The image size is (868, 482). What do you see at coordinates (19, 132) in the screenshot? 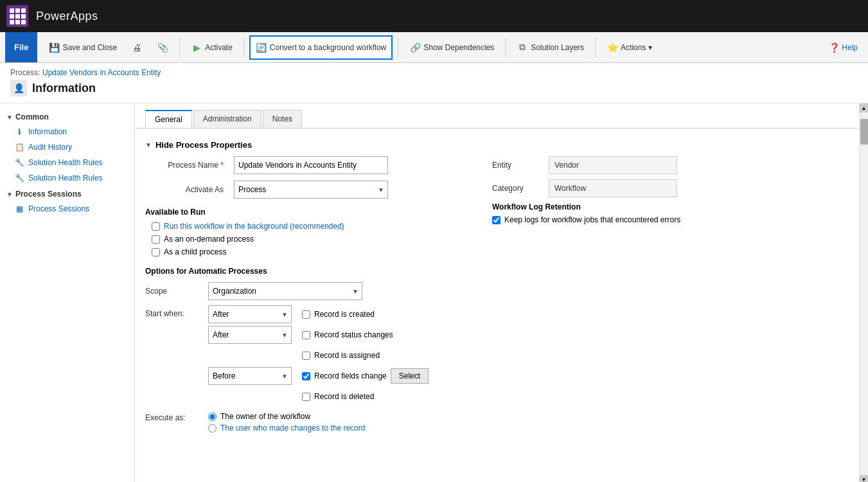
I see `information-icon: ℹ` at bounding box center [19, 132].